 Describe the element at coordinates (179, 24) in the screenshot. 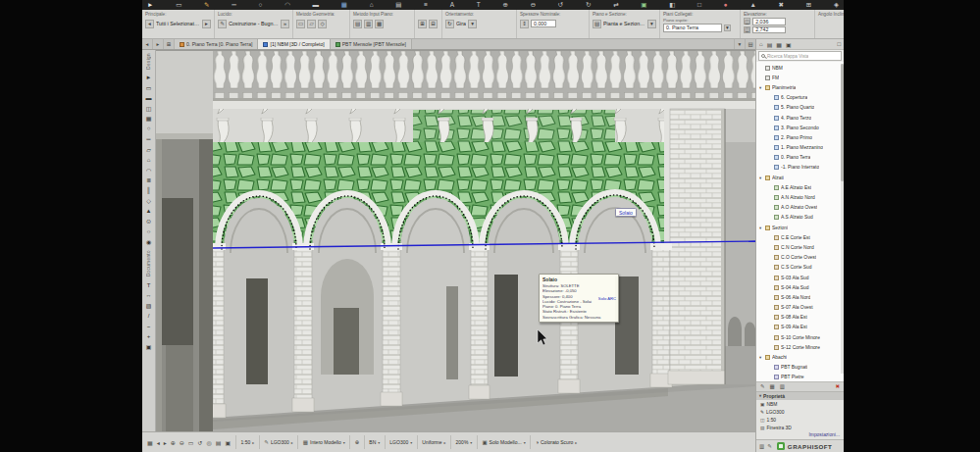

I see `selection-count: Tutti i Selezionati: 1` at that location.